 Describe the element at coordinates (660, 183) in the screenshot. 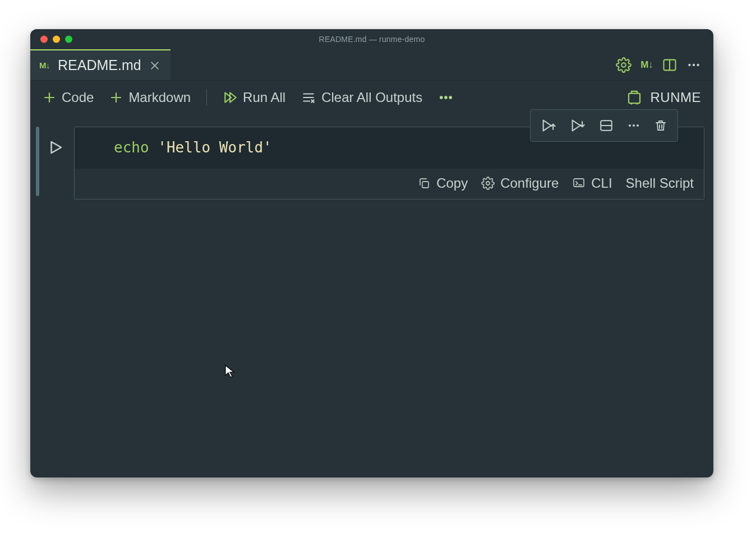

I see `language-label: Shell Script` at that location.